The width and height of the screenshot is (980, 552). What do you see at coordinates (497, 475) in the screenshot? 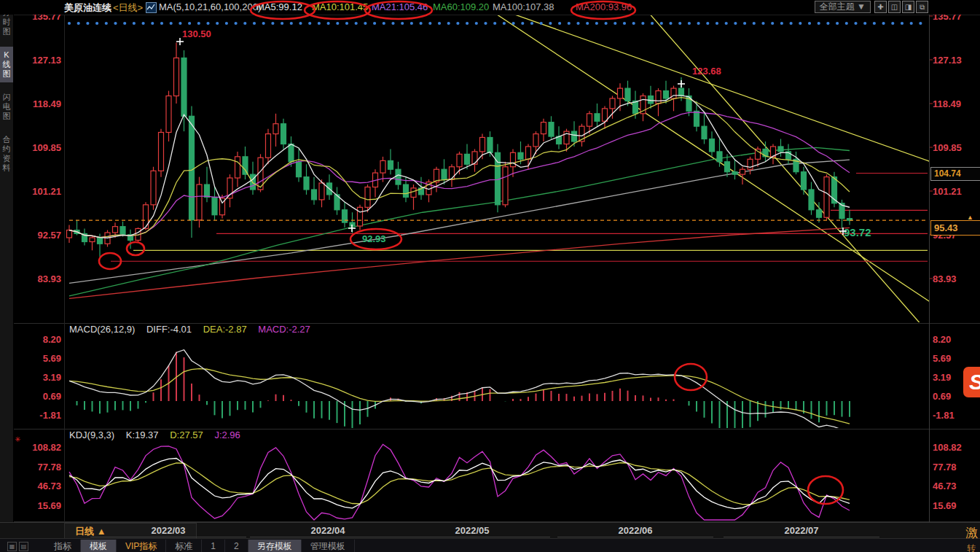
I see `kdj-panel` at bounding box center [497, 475].